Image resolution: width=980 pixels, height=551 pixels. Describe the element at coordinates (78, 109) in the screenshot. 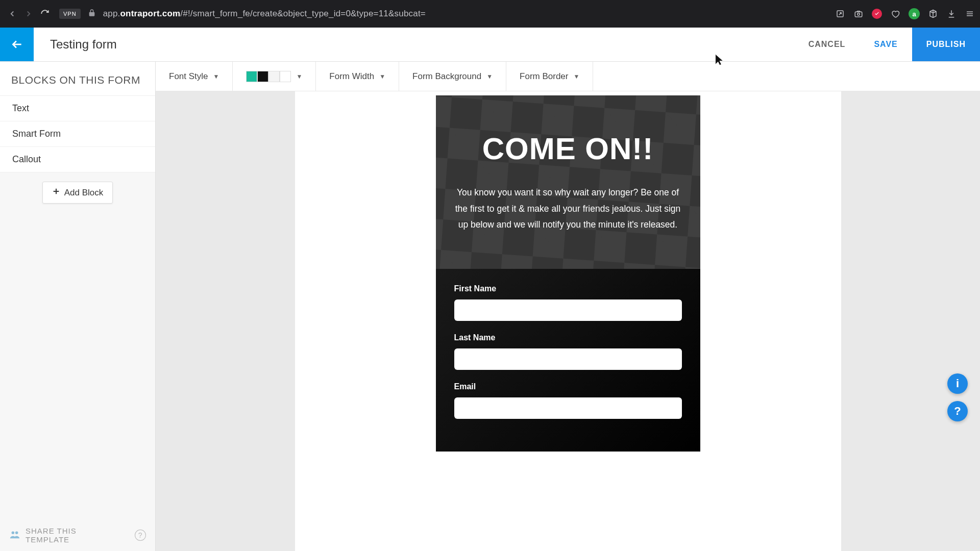

I see `sidebar-block-text: Text` at that location.